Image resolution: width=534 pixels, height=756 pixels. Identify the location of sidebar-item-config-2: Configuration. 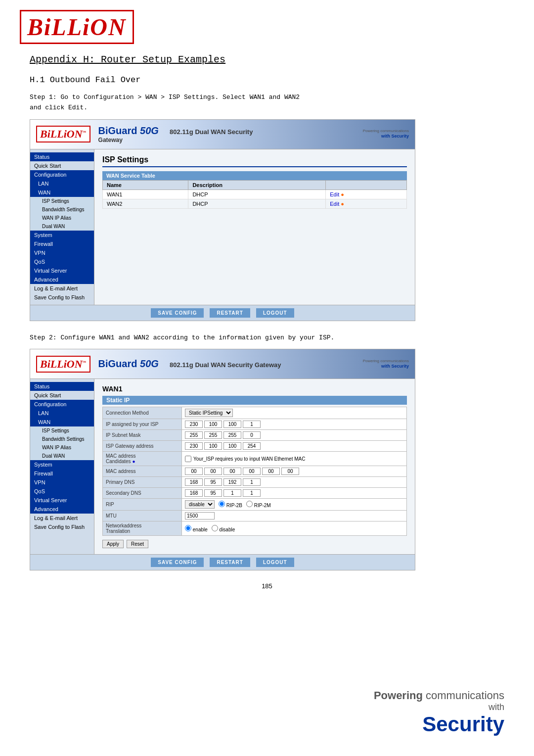
(62, 404).